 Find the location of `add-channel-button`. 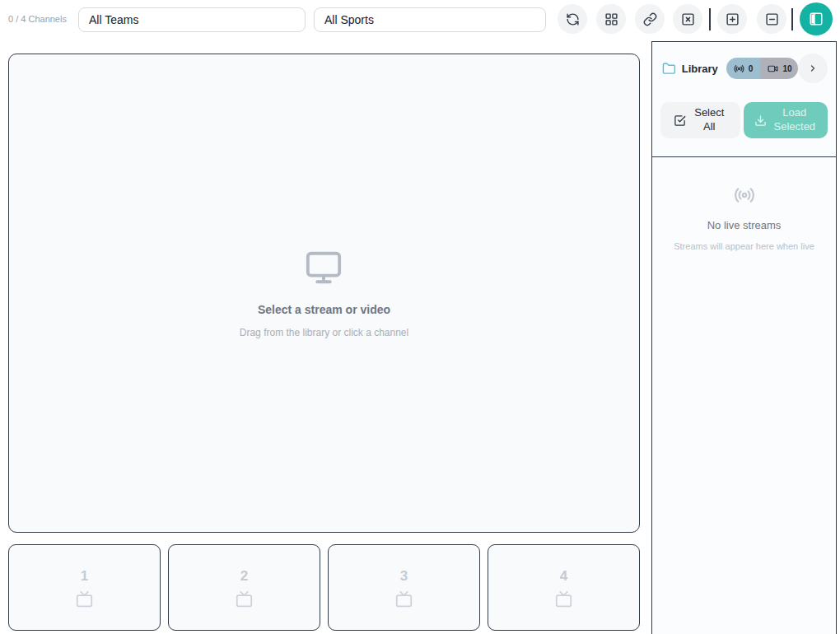

add-channel-button is located at coordinates (732, 19).